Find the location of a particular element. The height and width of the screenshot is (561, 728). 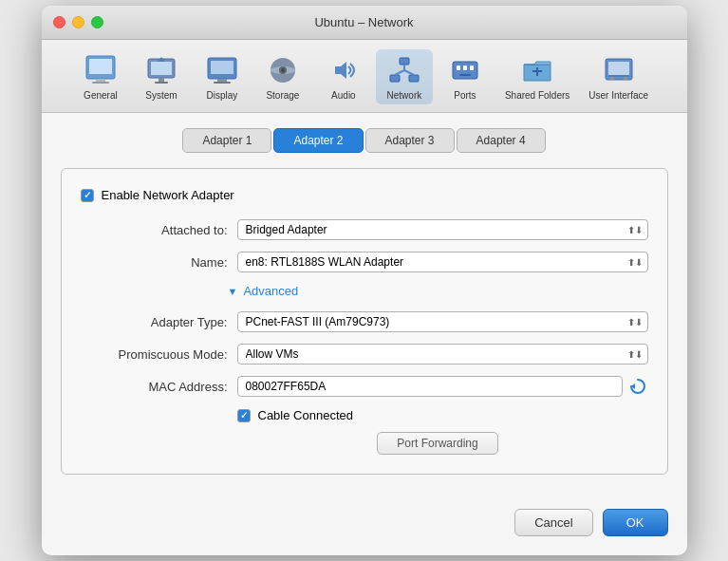

ports-icon is located at coordinates (465, 70).